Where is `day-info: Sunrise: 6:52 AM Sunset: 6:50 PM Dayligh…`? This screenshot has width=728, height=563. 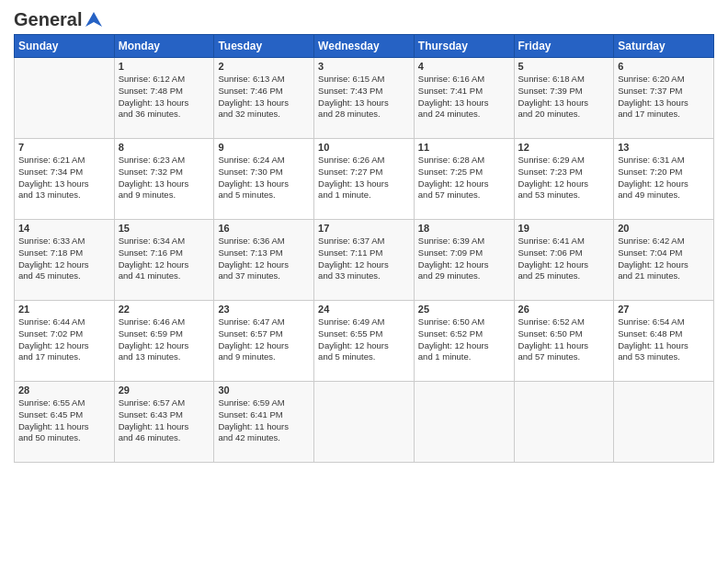 day-info: Sunrise: 6:52 AM Sunset: 6:50 PM Dayligh… is located at coordinates (564, 340).